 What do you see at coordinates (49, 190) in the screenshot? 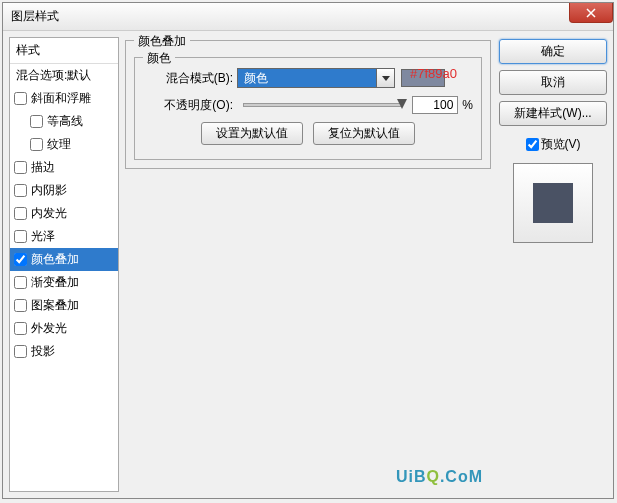
I see `style-label-5: 内阴影` at bounding box center [49, 190].